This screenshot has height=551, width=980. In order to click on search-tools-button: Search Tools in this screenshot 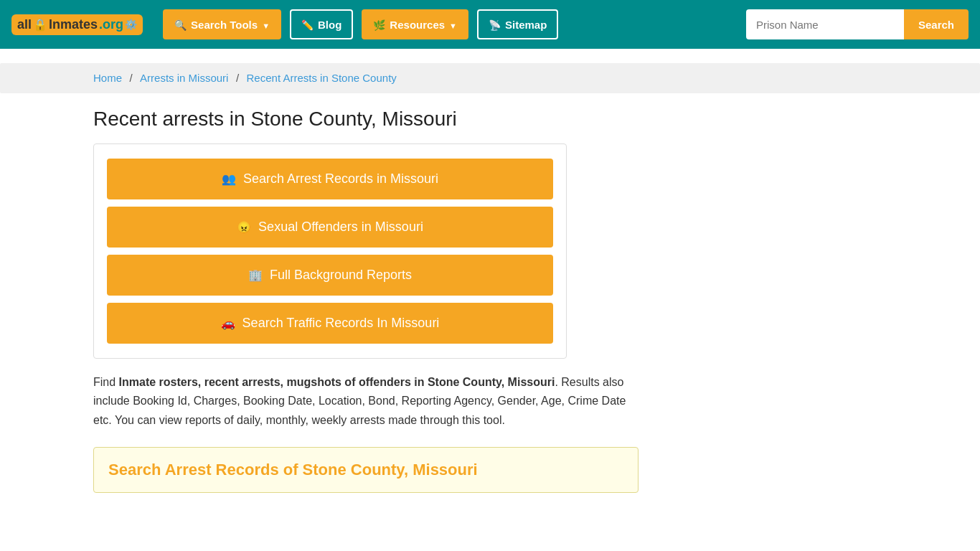, I will do `click(222, 24)`.